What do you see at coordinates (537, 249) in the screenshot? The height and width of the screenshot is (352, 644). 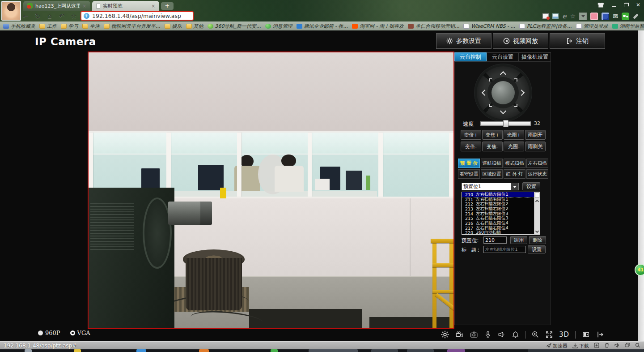 I see `title-set-button: 设置` at bounding box center [537, 249].